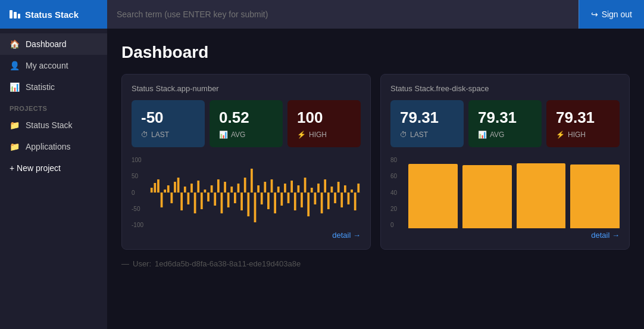 The width and height of the screenshot is (644, 329). What do you see at coordinates (343, 14) in the screenshot?
I see `search-input` at bounding box center [343, 14].